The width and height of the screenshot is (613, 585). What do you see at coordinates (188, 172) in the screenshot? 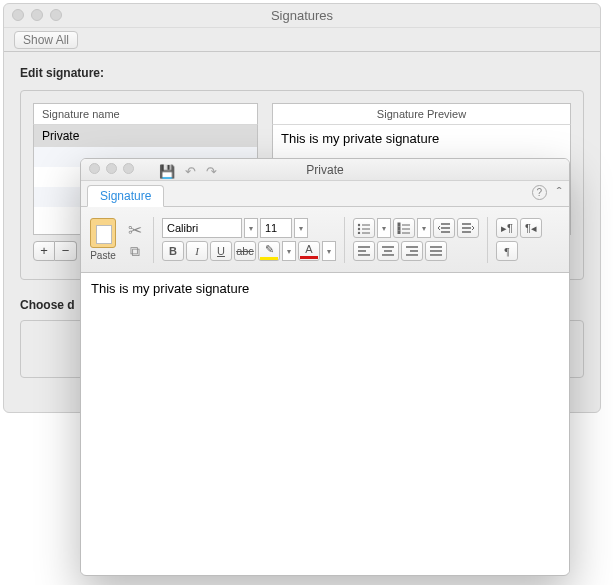
I see `quick-tools: 💾 ↶ ↷` at bounding box center [188, 172].